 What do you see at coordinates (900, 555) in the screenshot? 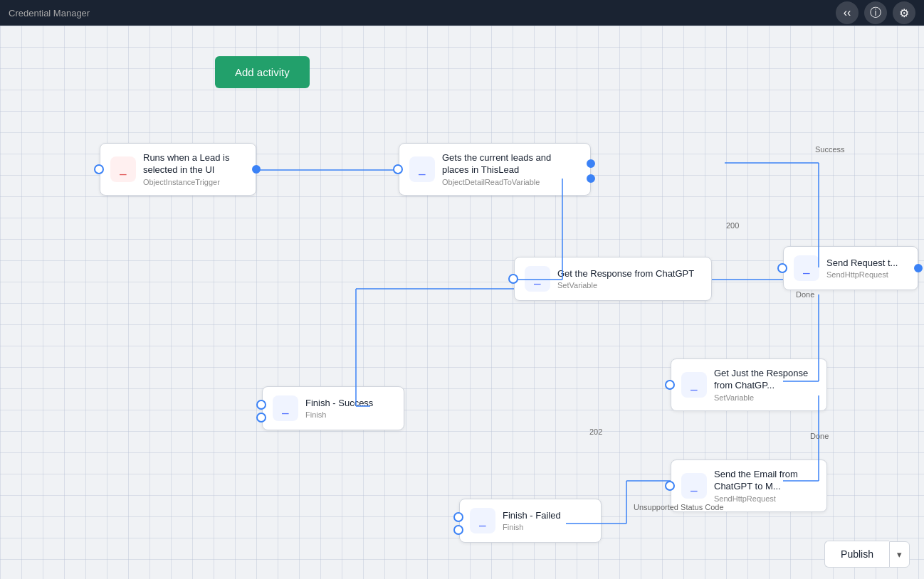
I see `publish-dropdown-button: ▾` at bounding box center [900, 555].